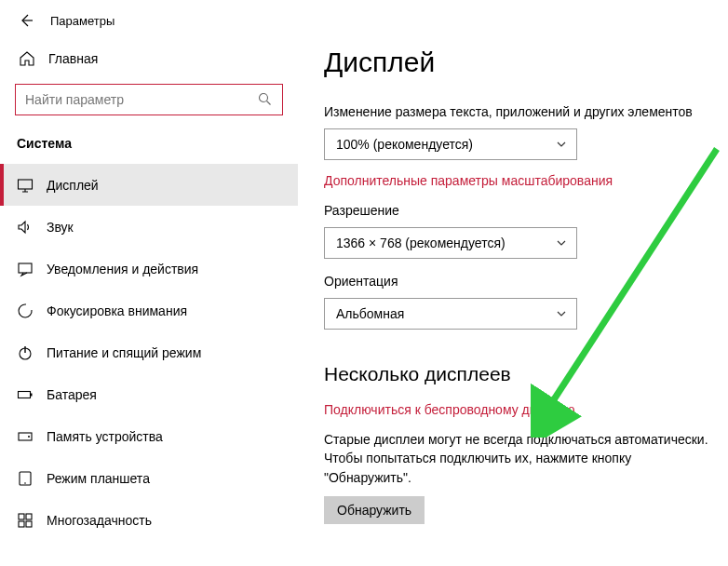 This screenshot has height=566, width=728. I want to click on page-title: Дисплей, so click(526, 62).